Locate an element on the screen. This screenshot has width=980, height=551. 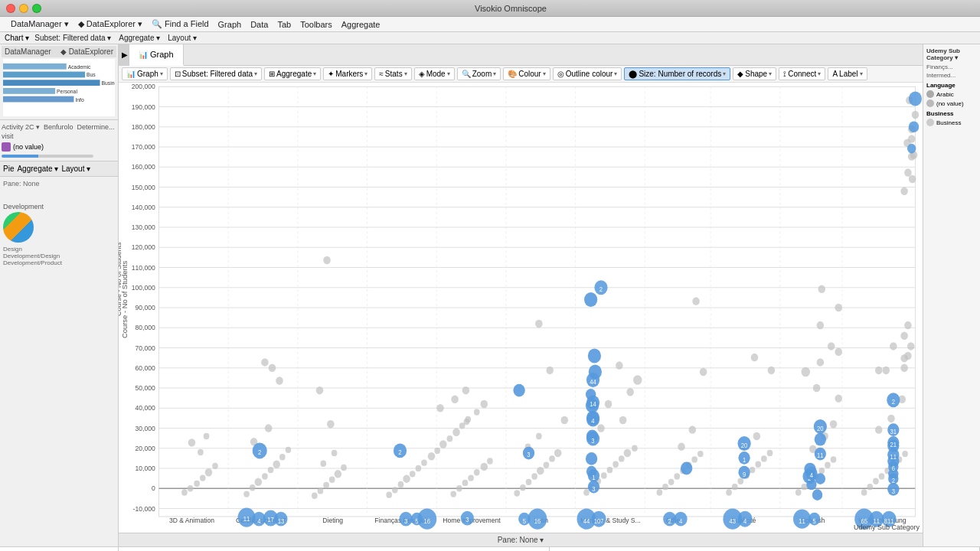
layout-btn: Layout ▾ is located at coordinates (182, 38).